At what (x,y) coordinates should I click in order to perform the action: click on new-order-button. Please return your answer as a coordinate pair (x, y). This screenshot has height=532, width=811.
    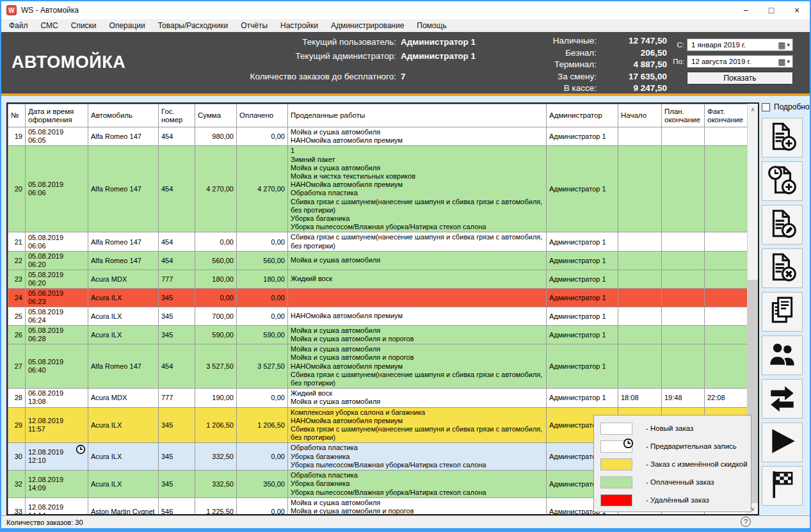
    Looking at the image, I should click on (782, 138).